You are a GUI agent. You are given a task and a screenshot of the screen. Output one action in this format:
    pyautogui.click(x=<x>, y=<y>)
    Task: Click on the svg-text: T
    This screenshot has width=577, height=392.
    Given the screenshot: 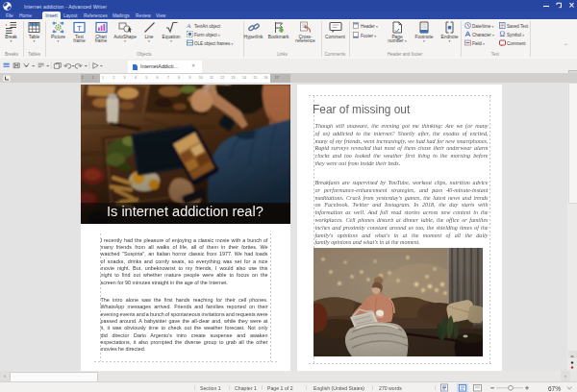 What is the action you would take?
    pyautogui.click(x=79, y=29)
    